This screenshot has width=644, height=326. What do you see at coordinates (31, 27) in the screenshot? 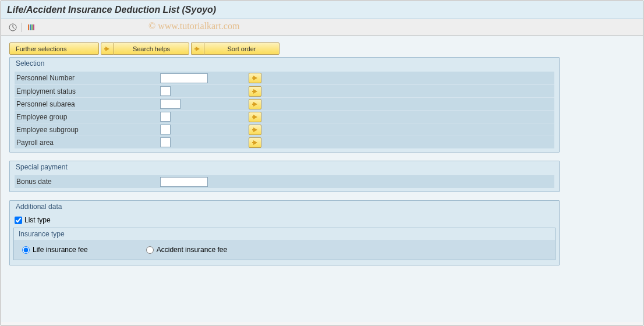
I see `variants-button` at bounding box center [31, 27].